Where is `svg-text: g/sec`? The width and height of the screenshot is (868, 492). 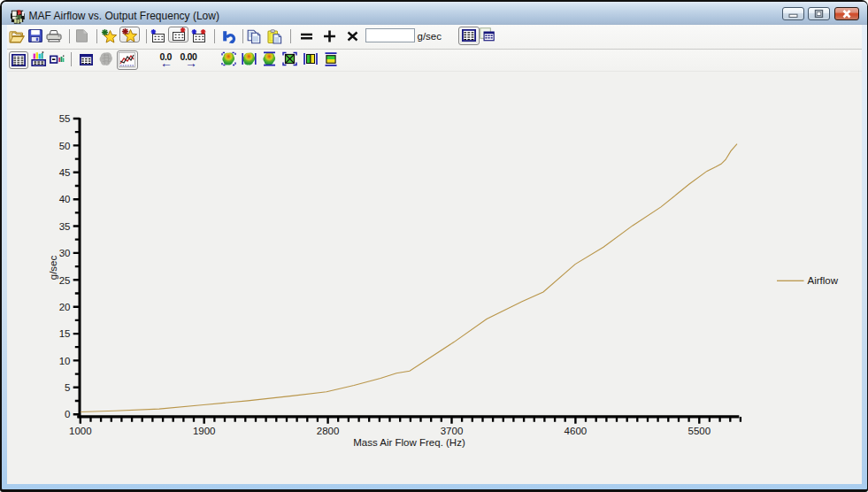 svg-text: g/sec is located at coordinates (53, 268).